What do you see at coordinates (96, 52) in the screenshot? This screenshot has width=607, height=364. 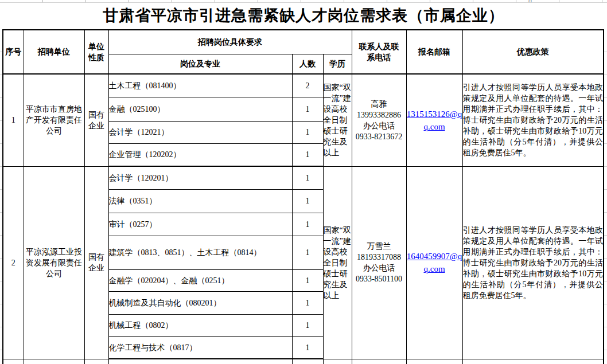 I see `col-header-nature: 单位性质` at bounding box center [96, 52].